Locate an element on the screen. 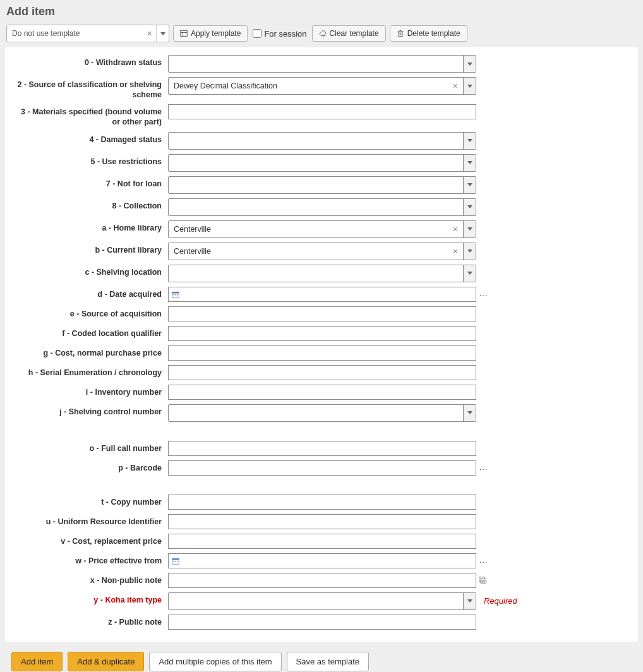 The image size is (643, 672). label-not-for-loan: 7 - Not for loan is located at coordinates (90, 183).